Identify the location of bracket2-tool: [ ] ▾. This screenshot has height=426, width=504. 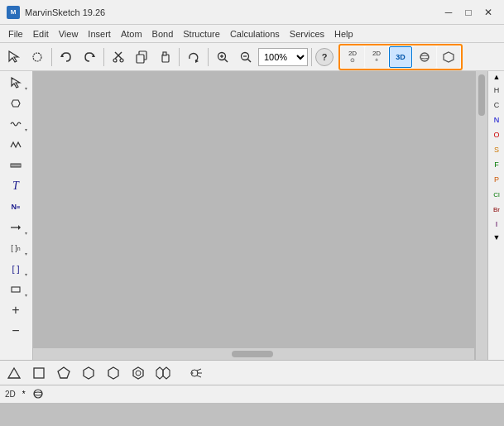
(16, 269).